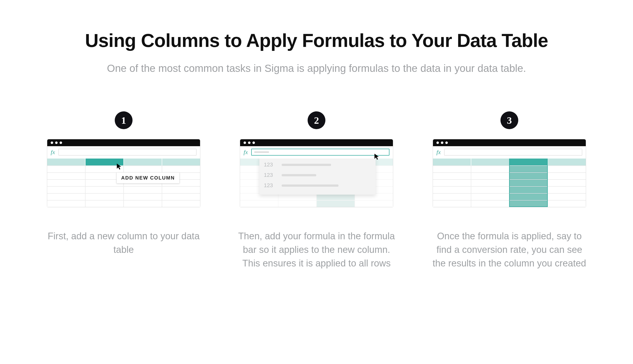  What do you see at coordinates (509, 250) in the screenshot?
I see `step-caption: Once the formula is applied, say to find…` at bounding box center [509, 250].